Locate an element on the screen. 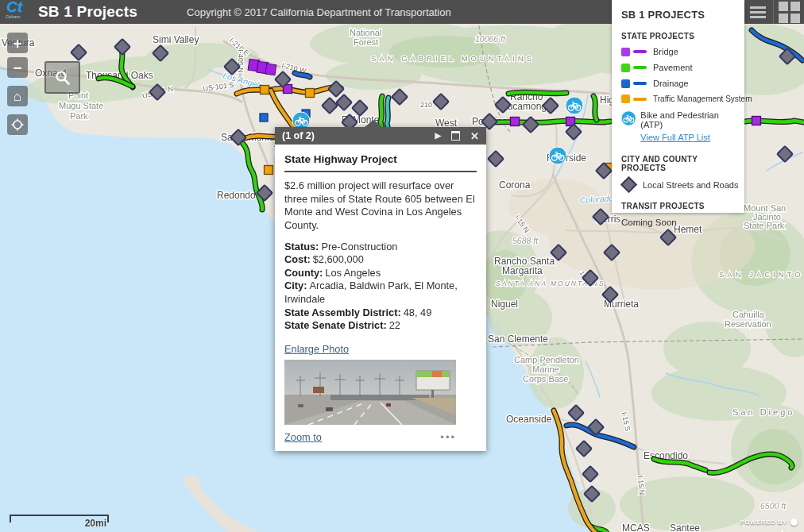  field-cost: Cost:$2,600,000 is located at coordinates (381, 260).